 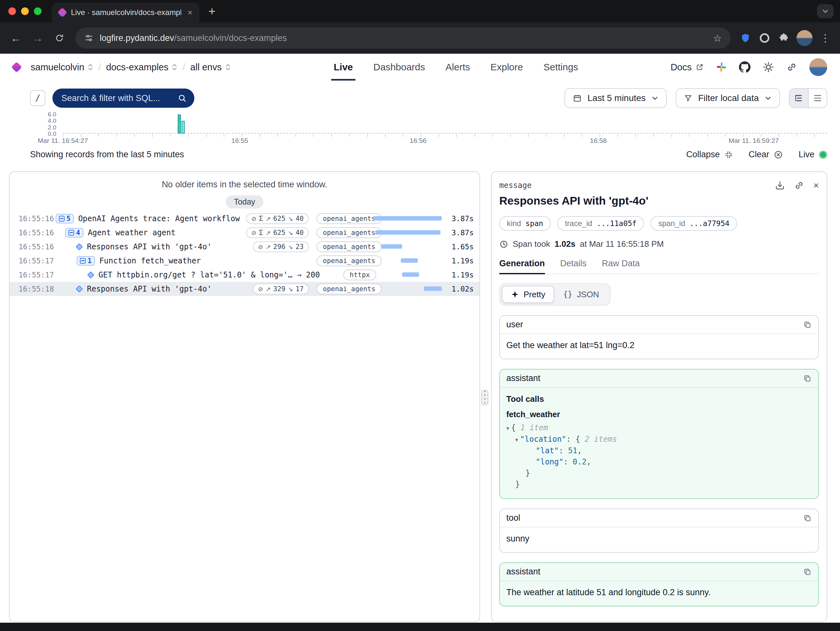 I want to click on live-indicator-icon, so click(x=823, y=155).